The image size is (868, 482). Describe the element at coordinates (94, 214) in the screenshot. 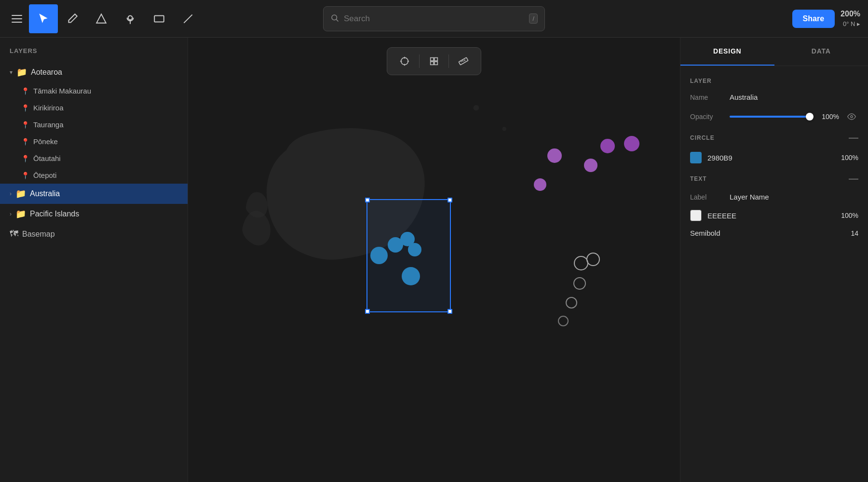

I see `layer-group-pacific-header: › 📁 Pacific Islands` at that location.